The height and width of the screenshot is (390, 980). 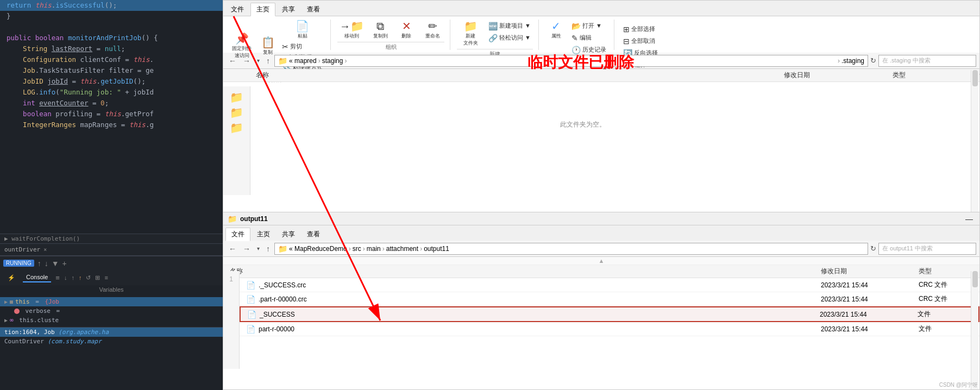 What do you see at coordinates (975, 78) in the screenshot?
I see `scroll-thumb-top` at bounding box center [975, 78].